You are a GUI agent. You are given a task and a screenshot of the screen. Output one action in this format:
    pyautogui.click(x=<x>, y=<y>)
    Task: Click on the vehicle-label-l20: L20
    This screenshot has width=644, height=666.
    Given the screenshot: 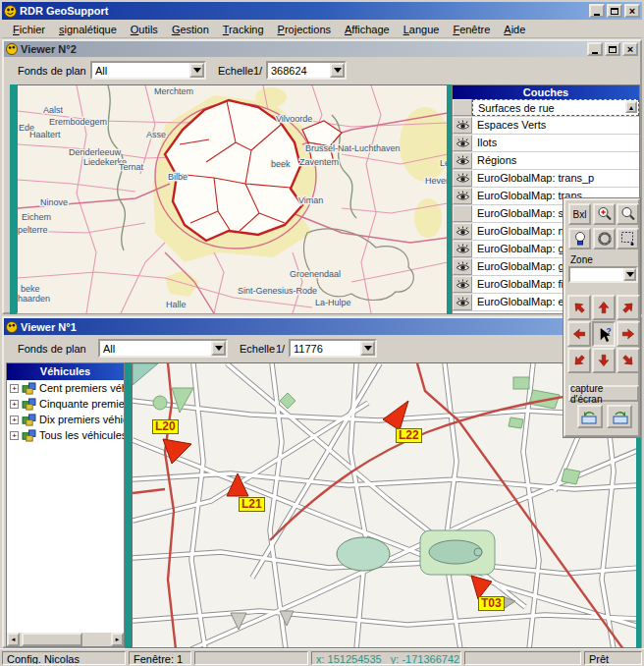 What is the action you would take?
    pyautogui.click(x=165, y=426)
    